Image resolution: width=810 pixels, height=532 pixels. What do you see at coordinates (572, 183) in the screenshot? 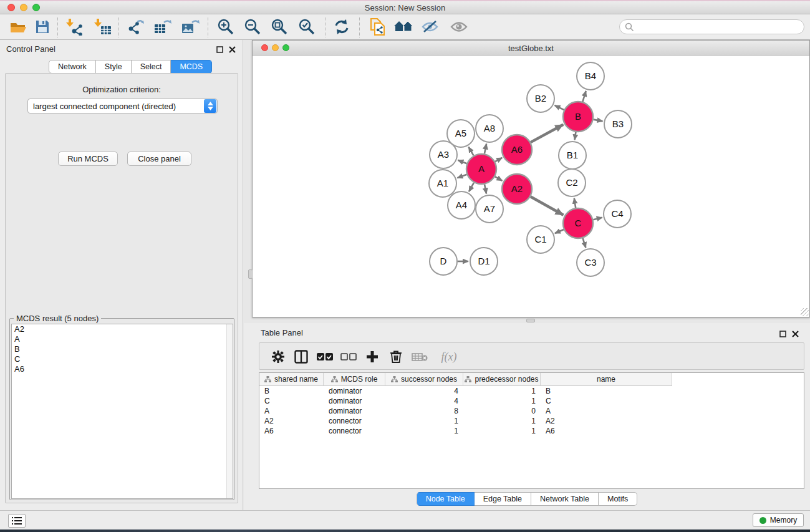
I see `node-C2: C2` at bounding box center [572, 183].